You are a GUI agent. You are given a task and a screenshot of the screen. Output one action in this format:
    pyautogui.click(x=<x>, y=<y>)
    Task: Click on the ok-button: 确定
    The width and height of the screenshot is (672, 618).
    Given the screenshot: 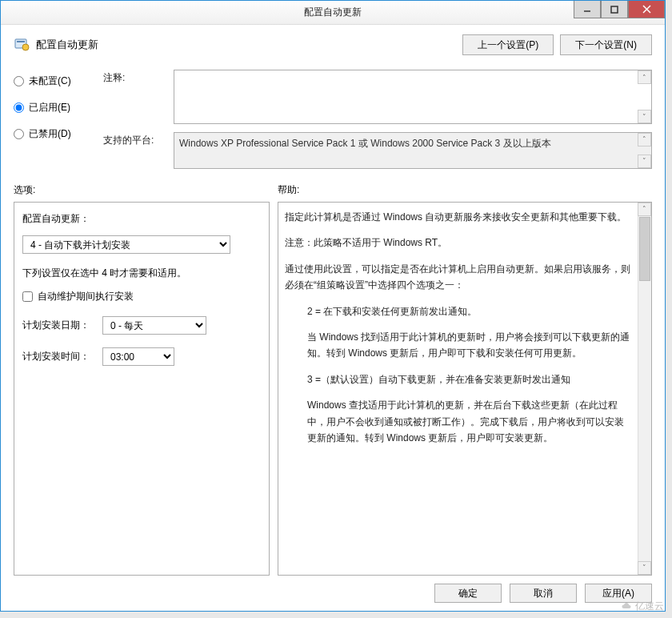 What is the action you would take?
    pyautogui.click(x=468, y=593)
    